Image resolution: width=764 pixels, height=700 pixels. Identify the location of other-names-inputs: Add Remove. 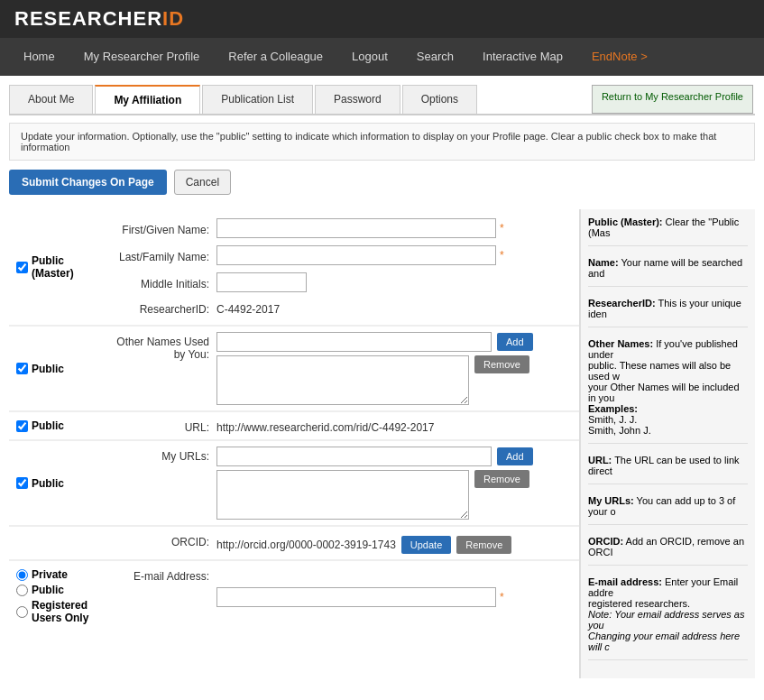
(375, 368).